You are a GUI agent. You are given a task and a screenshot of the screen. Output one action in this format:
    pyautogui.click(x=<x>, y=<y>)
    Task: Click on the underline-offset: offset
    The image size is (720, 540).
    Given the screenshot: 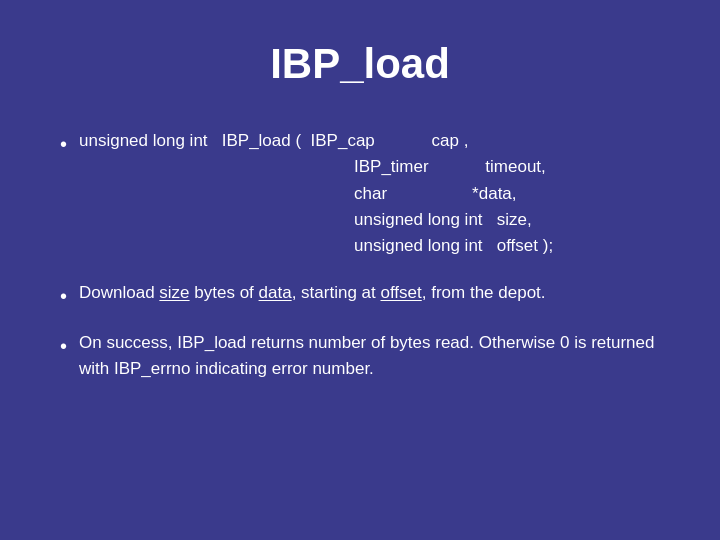 What is the action you would take?
    pyautogui.click(x=400, y=292)
    